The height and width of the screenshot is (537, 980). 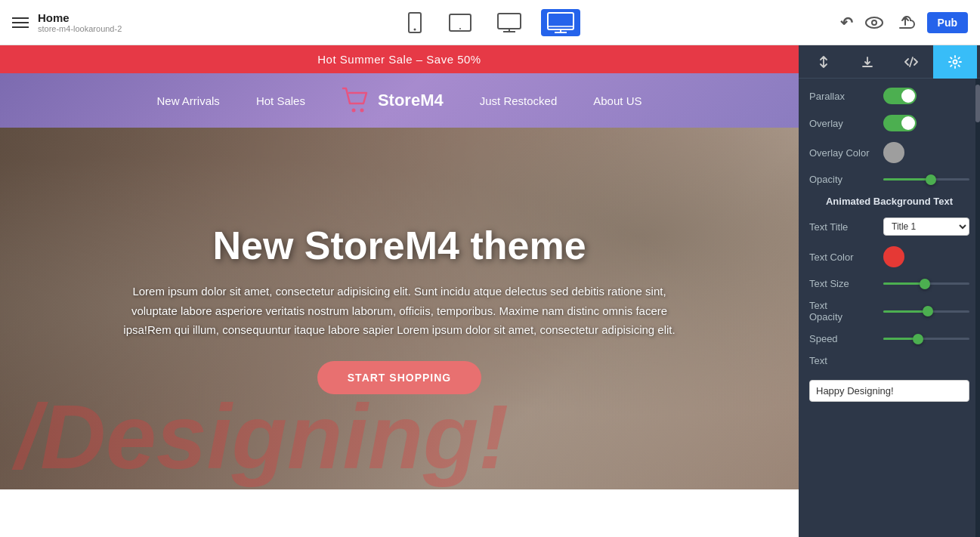 I want to click on mobile-device-btn, so click(x=415, y=23).